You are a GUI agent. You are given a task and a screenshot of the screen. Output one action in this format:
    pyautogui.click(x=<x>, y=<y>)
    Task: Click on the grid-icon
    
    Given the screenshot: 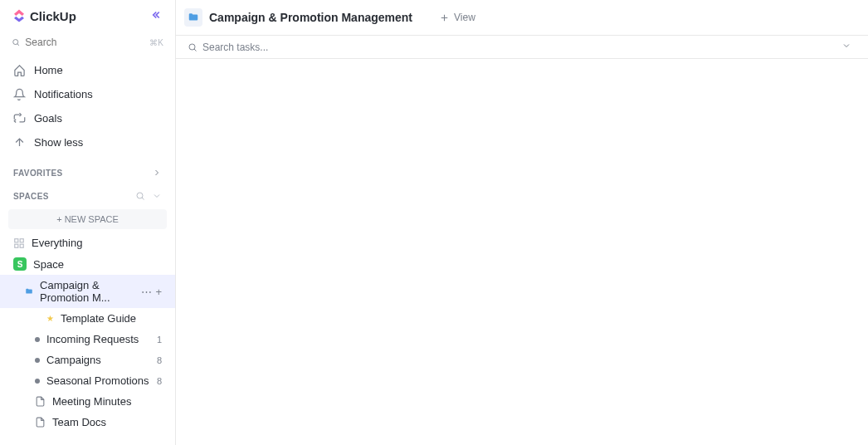 What is the action you would take?
    pyautogui.click(x=19, y=243)
    